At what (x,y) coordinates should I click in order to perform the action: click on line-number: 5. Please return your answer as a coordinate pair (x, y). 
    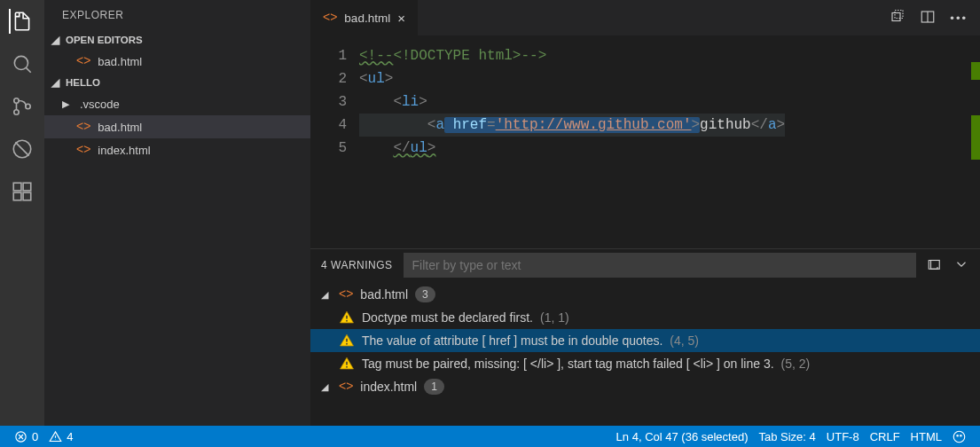
    Looking at the image, I should click on (328, 148).